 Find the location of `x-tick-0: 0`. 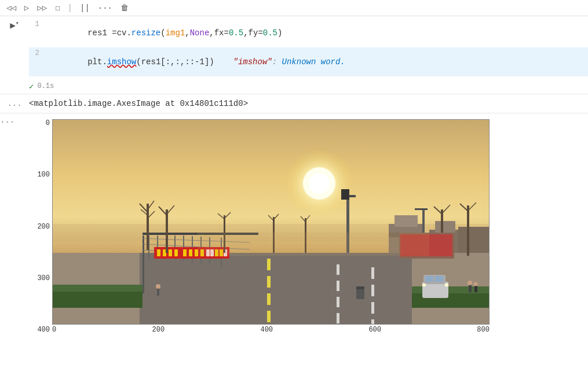

x-tick-0: 0 is located at coordinates (54, 330).